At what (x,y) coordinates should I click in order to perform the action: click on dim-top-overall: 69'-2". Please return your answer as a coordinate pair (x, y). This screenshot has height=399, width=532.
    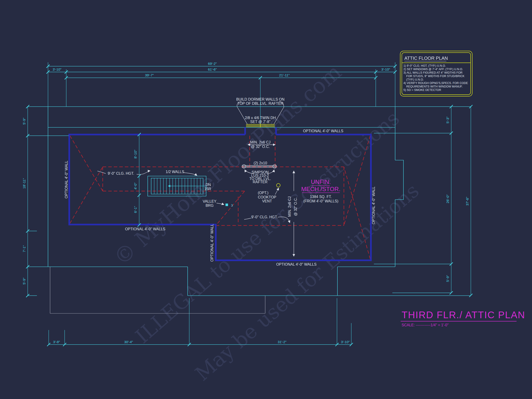
    Looking at the image, I should click on (212, 63).